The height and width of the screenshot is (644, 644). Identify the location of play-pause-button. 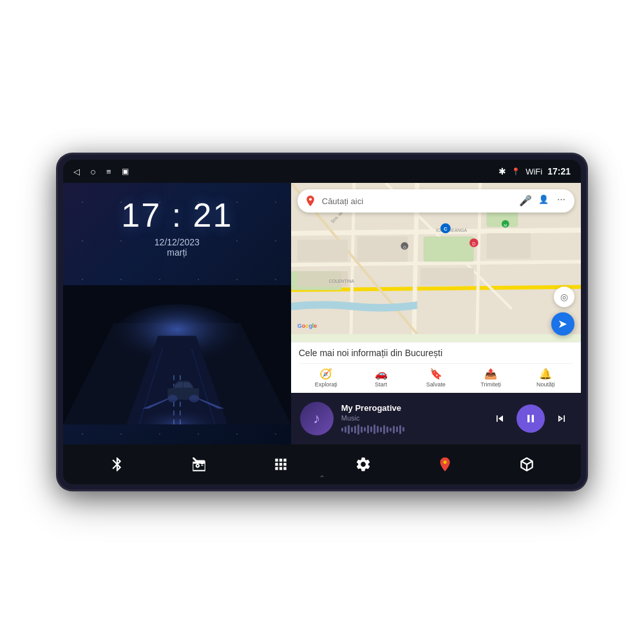
(531, 419).